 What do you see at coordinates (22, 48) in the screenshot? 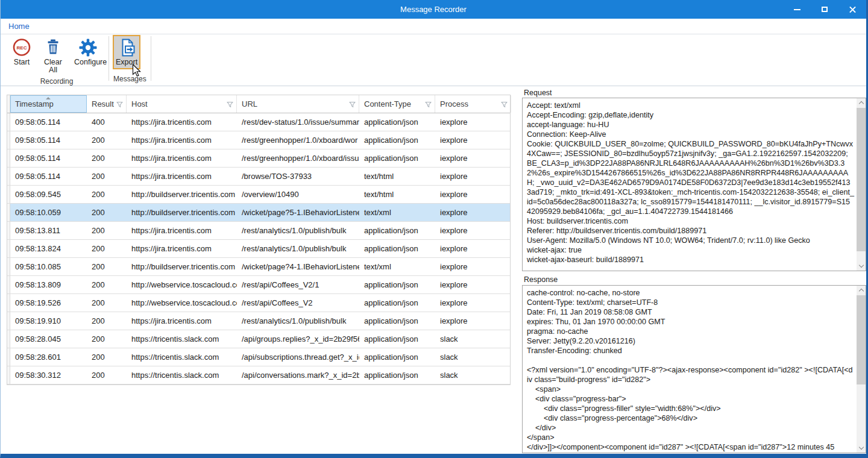
I see `record-icon: REC` at bounding box center [22, 48].